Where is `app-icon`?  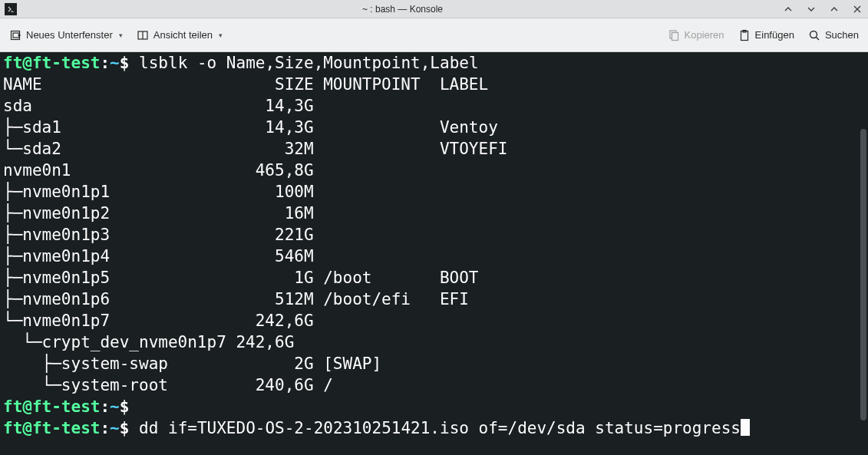
app-icon is located at coordinates (11, 9).